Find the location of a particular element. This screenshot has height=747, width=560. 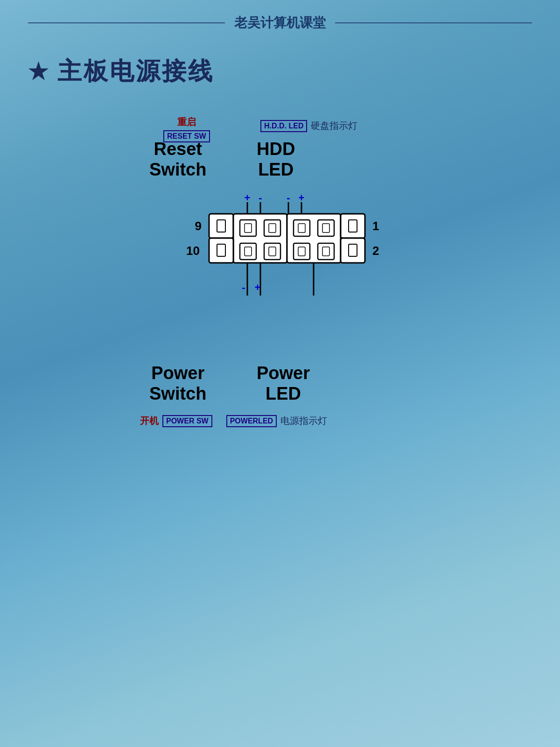

label-hdd-led: H.D.D. LED 硬盘指示灯 is located at coordinates (309, 126).